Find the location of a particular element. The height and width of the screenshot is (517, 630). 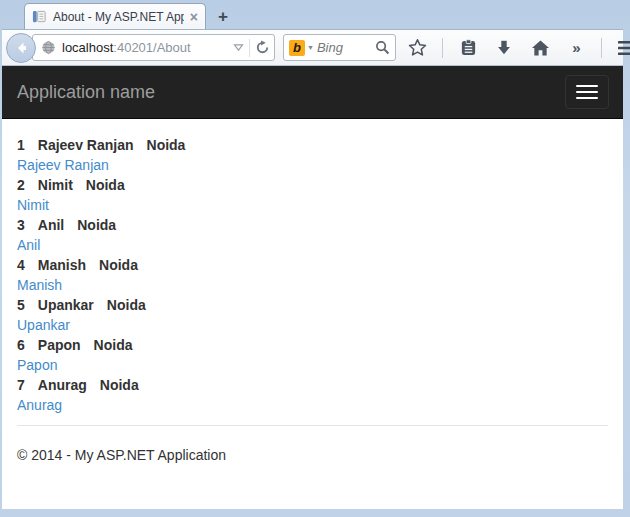

member-link-row: Nimit is located at coordinates (312, 205).